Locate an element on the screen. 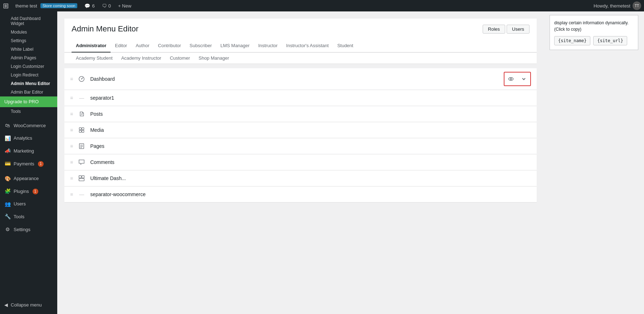 The width and height of the screenshot is (644, 314). tab-editor: Editor is located at coordinates (121, 46).